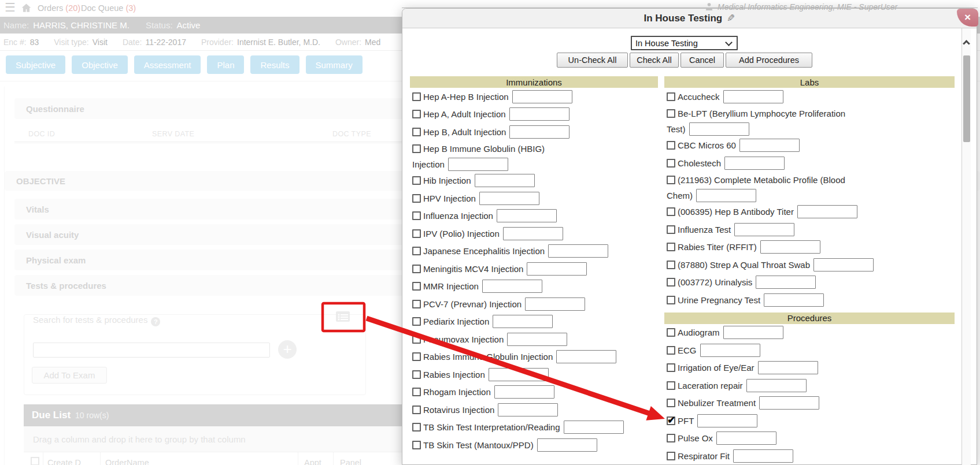  I want to click on check-all-button: Check All, so click(654, 60).